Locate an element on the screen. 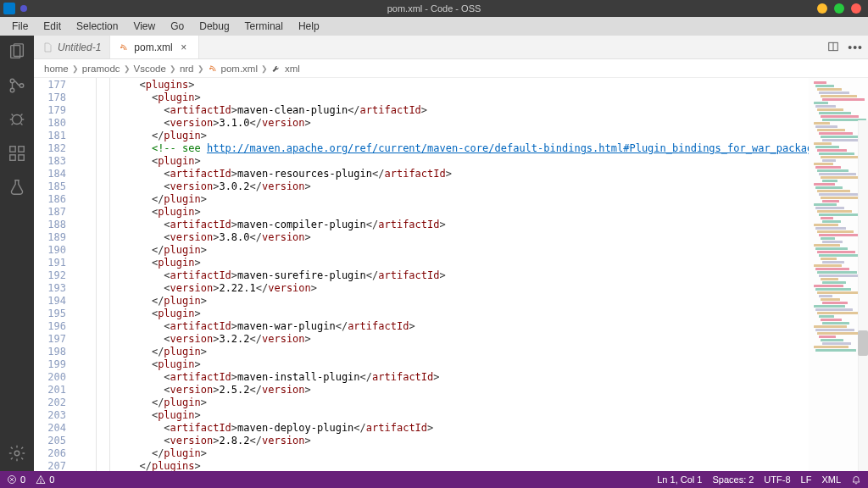 This screenshot has height=488, width=868. code-line: <!-- see http://maven.apache.org/ref/cur… is located at coordinates (468, 149).